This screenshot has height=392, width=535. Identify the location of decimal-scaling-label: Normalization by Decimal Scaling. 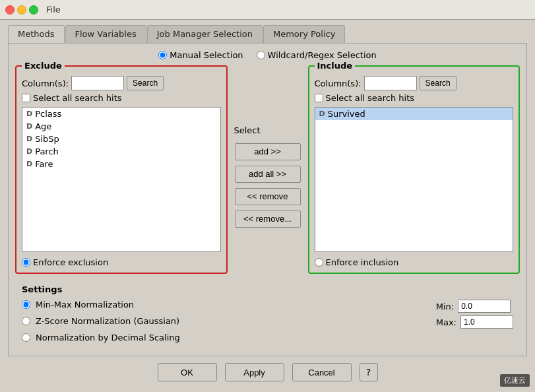
(108, 338).